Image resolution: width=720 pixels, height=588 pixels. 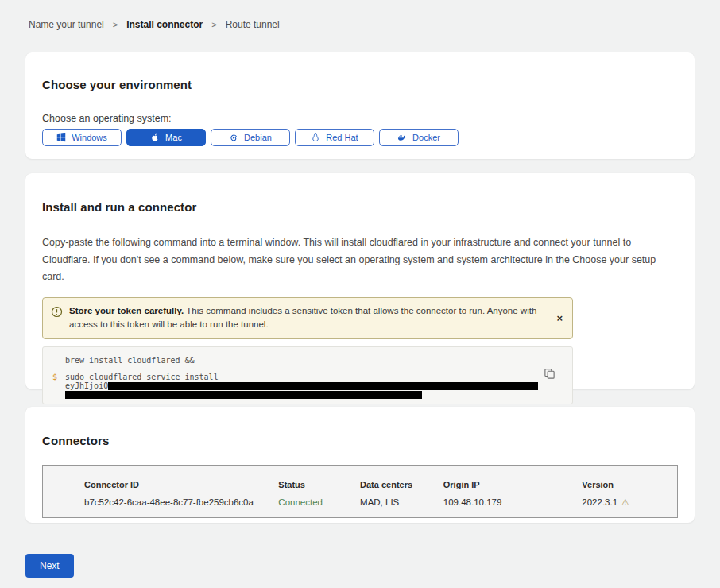 I want to click on copy-icon, so click(x=550, y=373).